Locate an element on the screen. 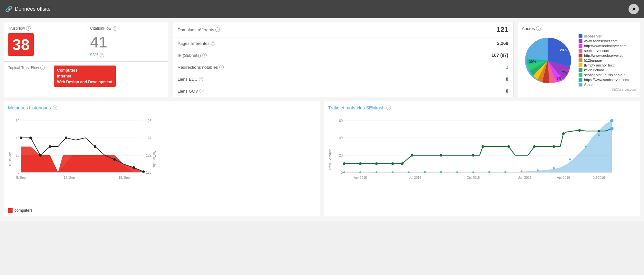 The width and height of the screenshot is (644, 275). legend-color-seobserver-com is located at coordinates (581, 51).